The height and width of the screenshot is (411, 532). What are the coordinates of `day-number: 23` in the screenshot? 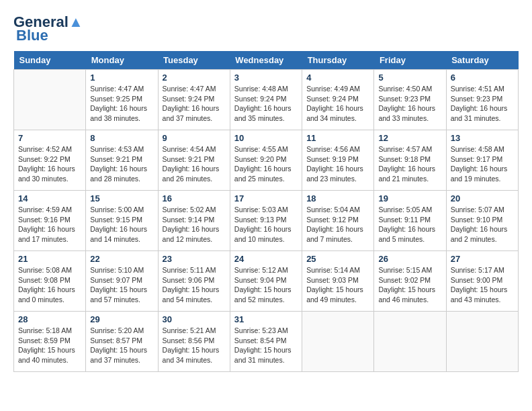 It's located at (194, 259).